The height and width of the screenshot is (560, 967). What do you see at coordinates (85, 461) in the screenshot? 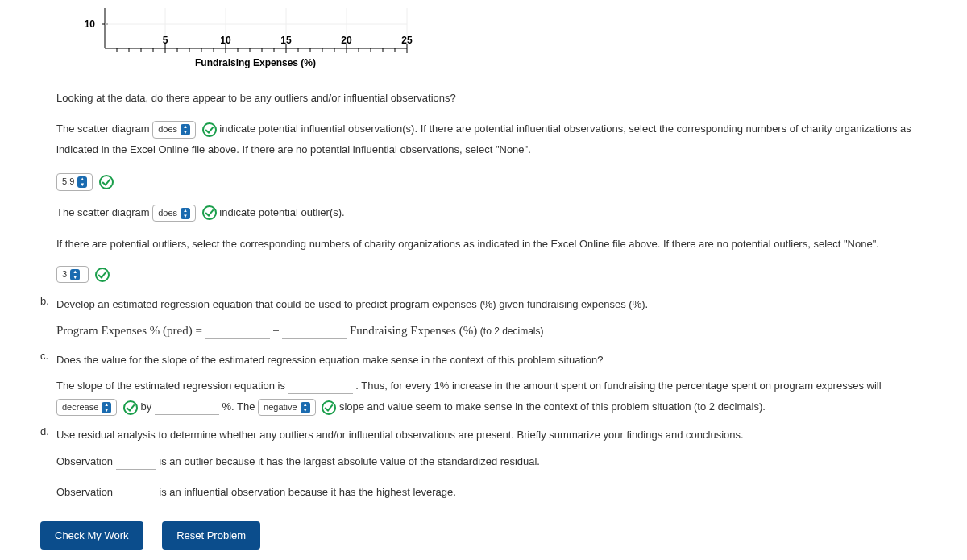
I see `obs1-label: Observation` at bounding box center [85, 461].